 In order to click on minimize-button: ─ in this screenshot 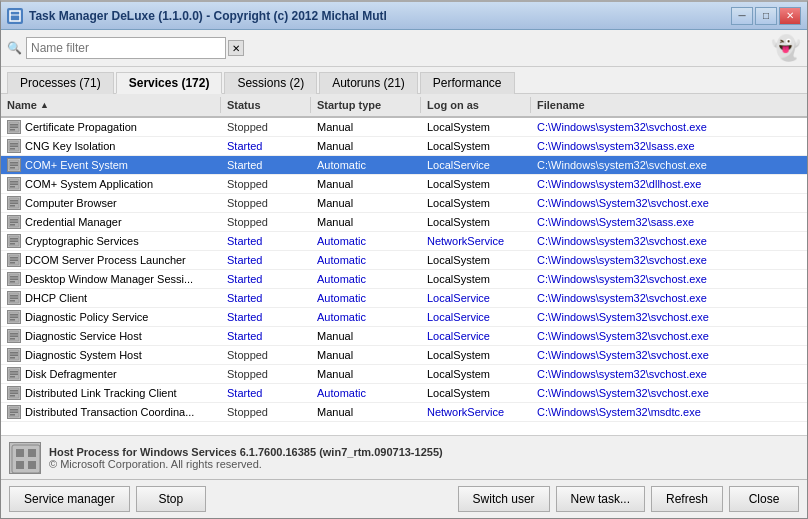, I will do `click(742, 16)`.